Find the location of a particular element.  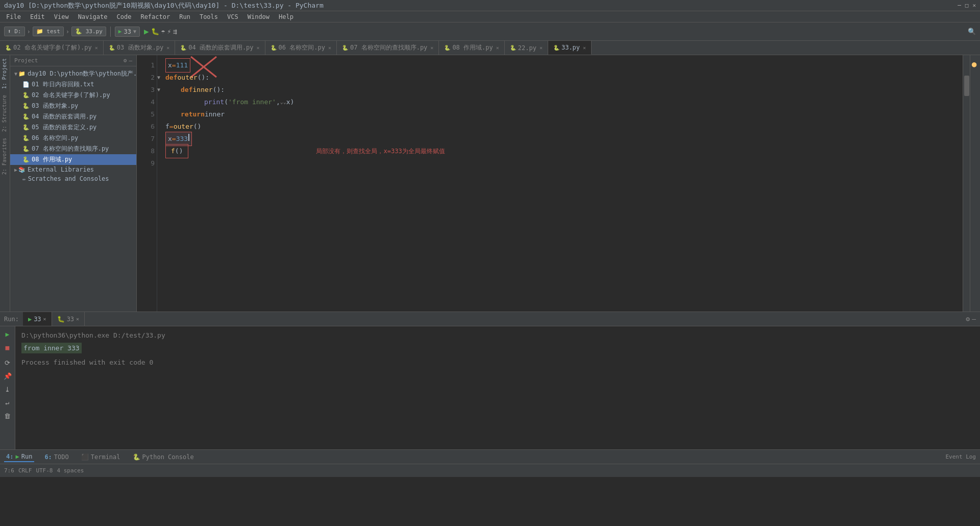

toolbar-drive: ⬆ D: is located at coordinates (14, 32).